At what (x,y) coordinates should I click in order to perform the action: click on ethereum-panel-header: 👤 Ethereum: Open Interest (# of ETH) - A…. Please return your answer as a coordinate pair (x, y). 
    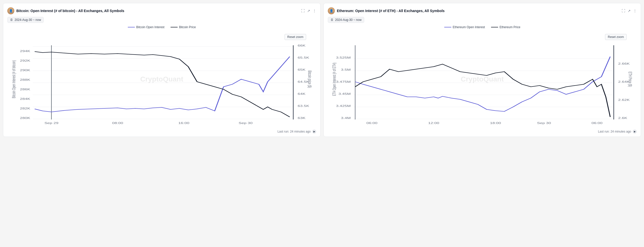
    Looking at the image, I should click on (482, 11).